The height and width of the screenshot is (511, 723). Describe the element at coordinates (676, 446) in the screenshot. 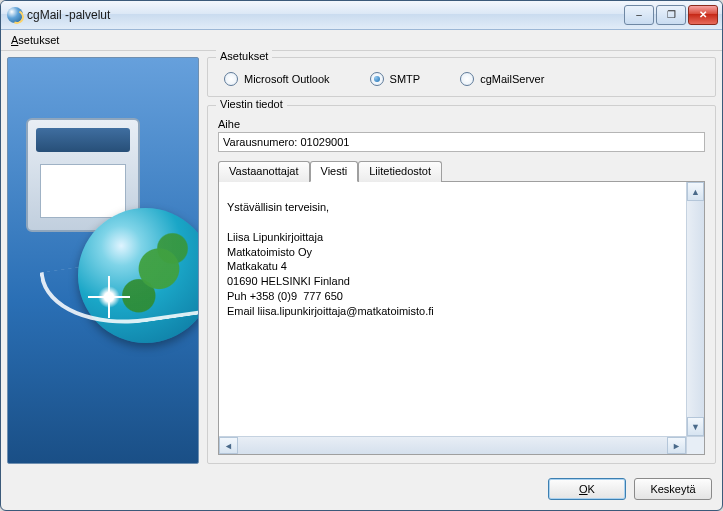

I see `scroll-right-button: ►` at that location.